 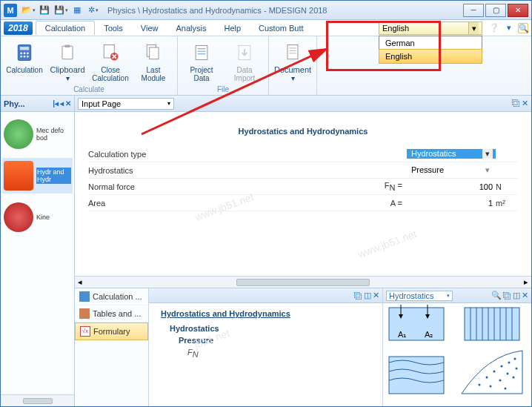 What do you see at coordinates (84, 297) in the screenshot?
I see `calc-icon` at bounding box center [84, 297].